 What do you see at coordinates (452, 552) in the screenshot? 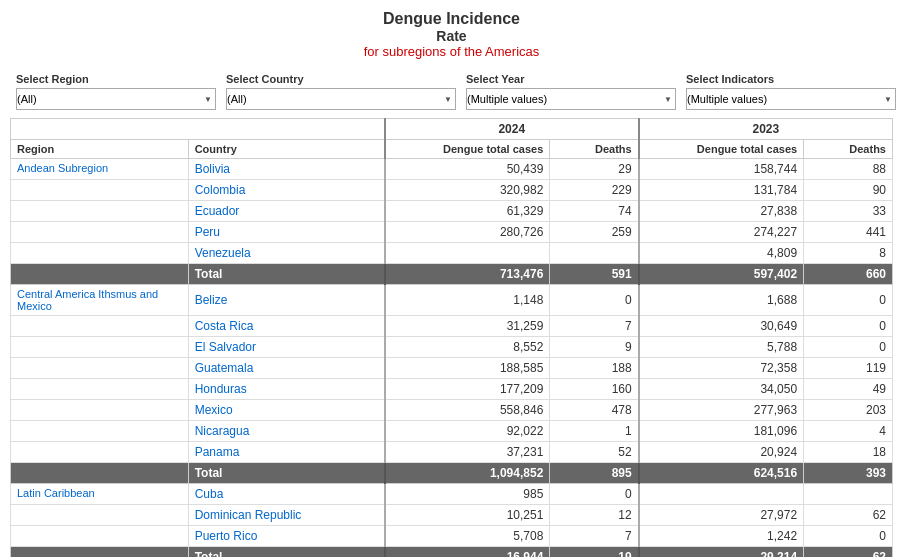
I see `table-total-row: Total 16,944 19 29,214 62` at bounding box center [452, 552].